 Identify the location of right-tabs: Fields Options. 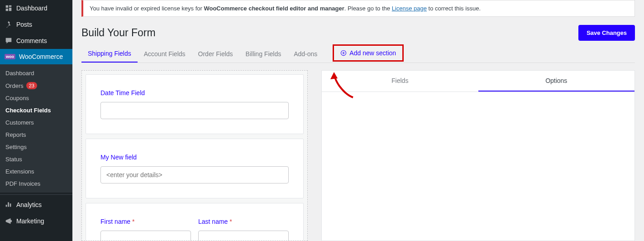
(478, 82).